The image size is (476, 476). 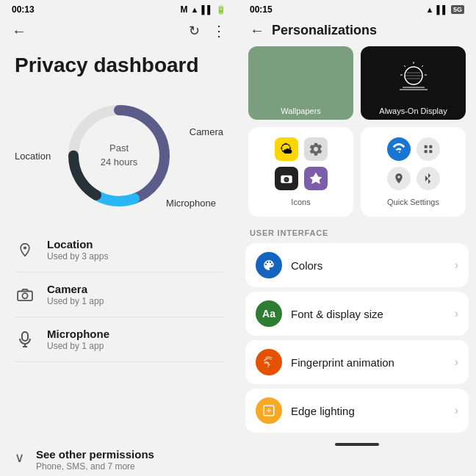 What do you see at coordinates (286, 178) in the screenshot?
I see `camera-app-icon` at bounding box center [286, 178].